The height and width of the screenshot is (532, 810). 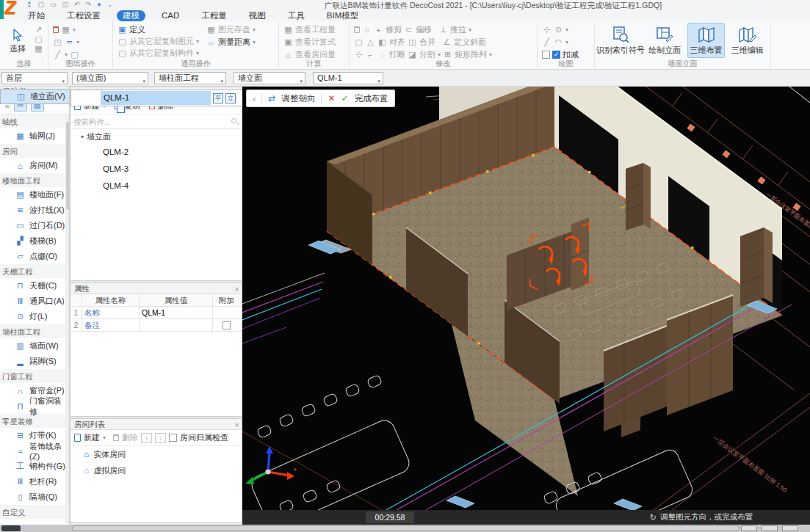 What do you see at coordinates (342, 16) in the screenshot?
I see `tab-bim-model: BIM模型` at bounding box center [342, 16].